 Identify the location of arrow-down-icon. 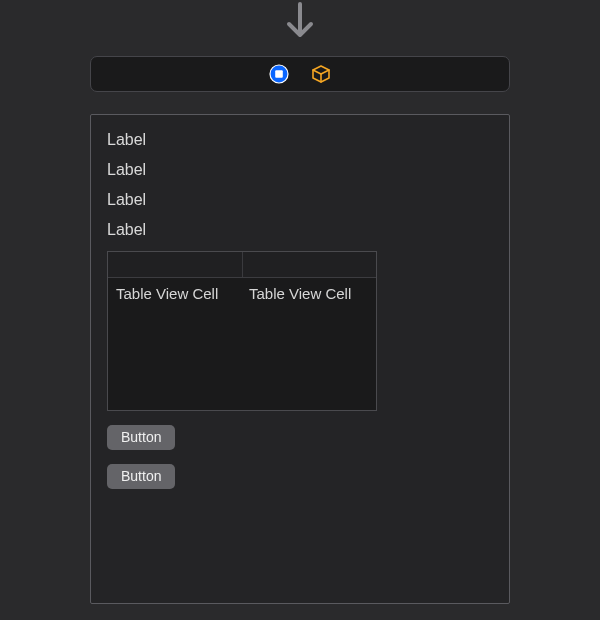
(300, 23).